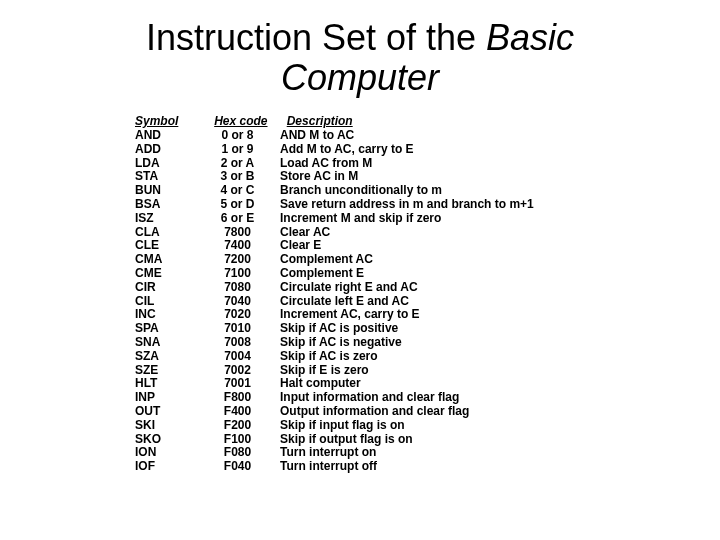 The image size is (720, 540). Describe the element at coordinates (314, 177) in the screenshot. I see `cell-desc: Store AC in M` at that location.